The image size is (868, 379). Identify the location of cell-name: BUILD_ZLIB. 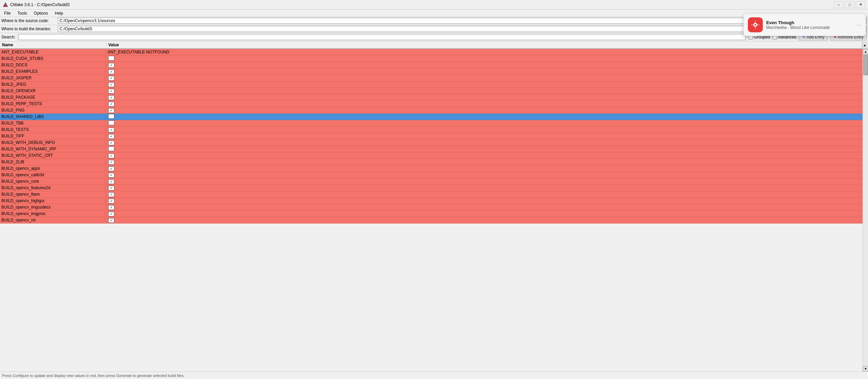
(53, 162).